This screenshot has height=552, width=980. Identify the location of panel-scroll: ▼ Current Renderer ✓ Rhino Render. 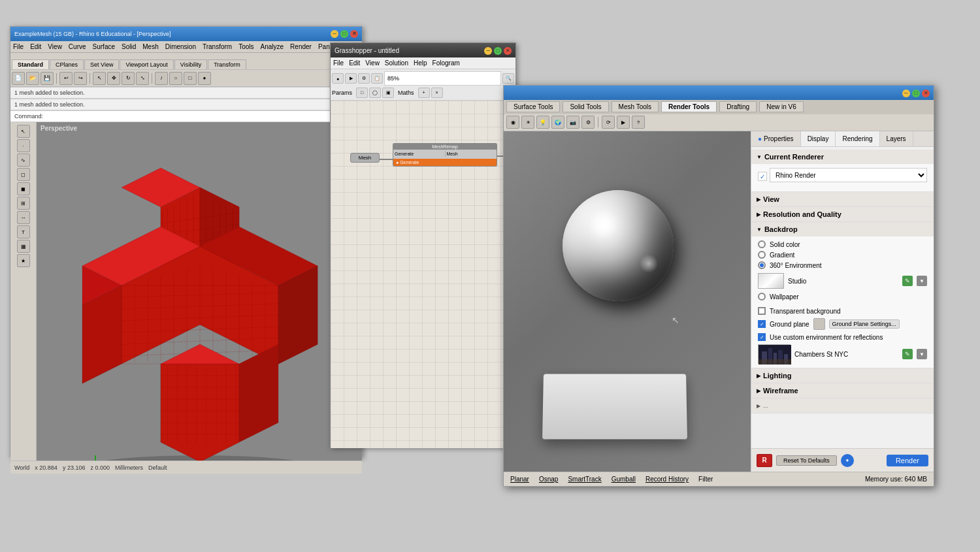
(843, 298).